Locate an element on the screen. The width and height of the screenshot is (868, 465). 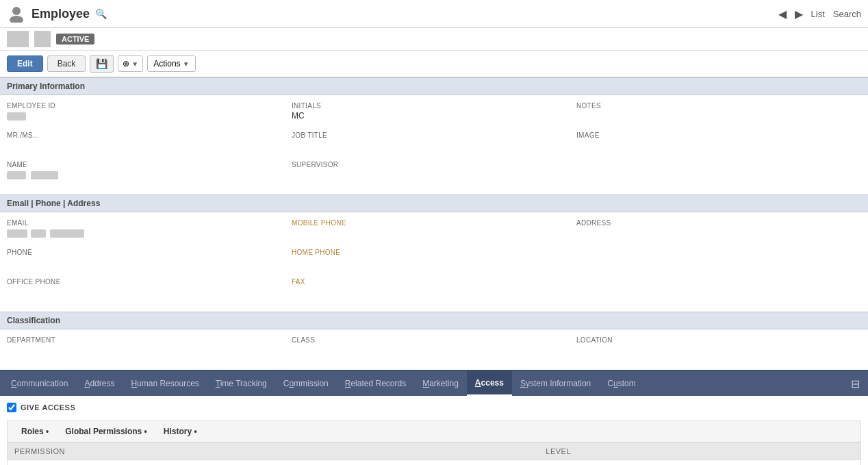
initials-field: INITIALS MC is located at coordinates (434, 112).